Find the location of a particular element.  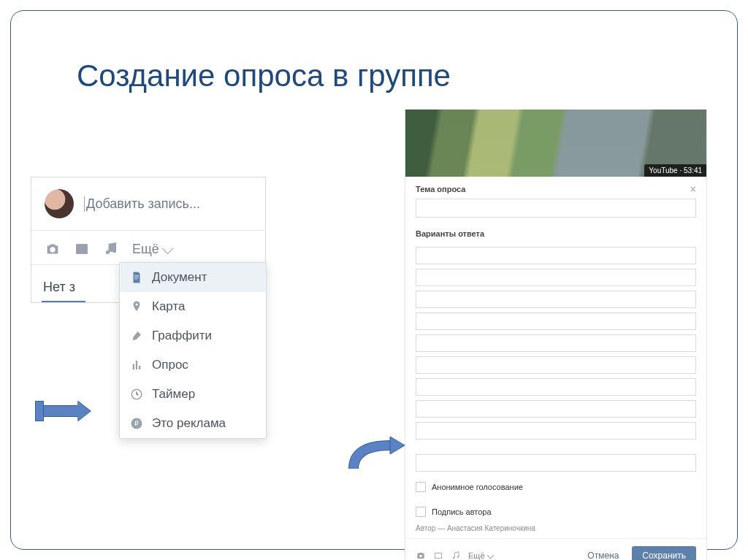

signature-row: Подпись автора is located at coordinates (556, 512).